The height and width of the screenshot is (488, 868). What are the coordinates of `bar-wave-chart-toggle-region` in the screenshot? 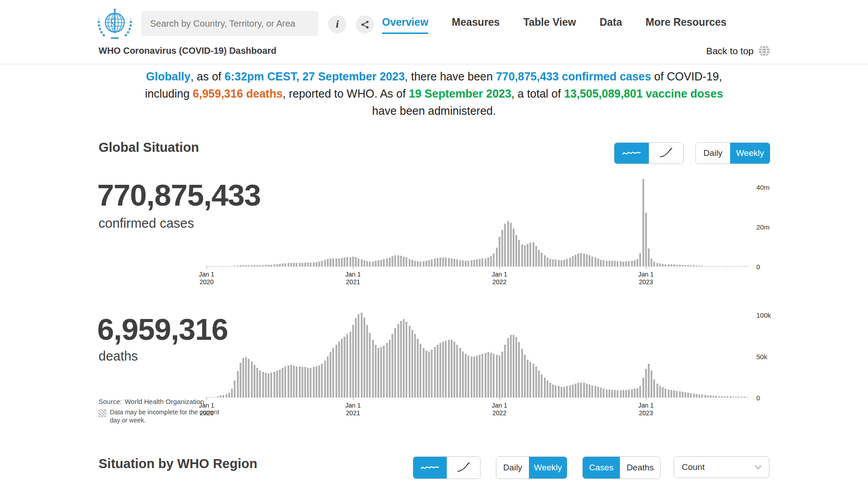 It's located at (430, 468).